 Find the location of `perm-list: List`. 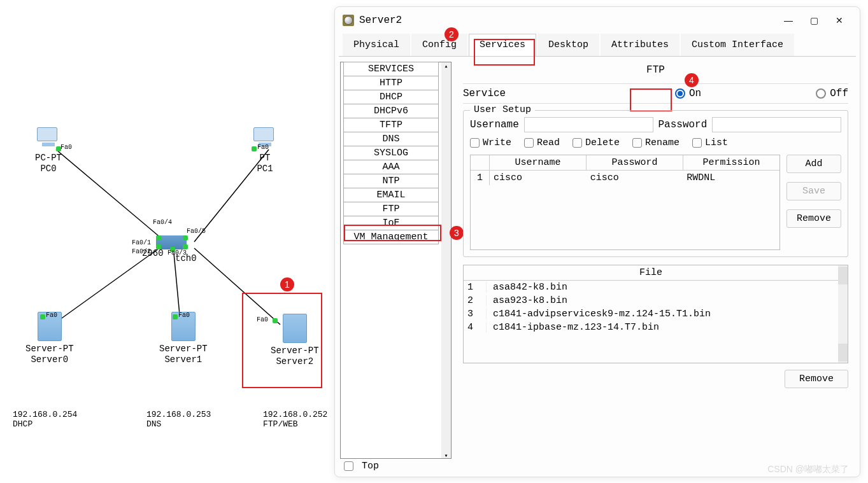

perm-list: List is located at coordinates (710, 143).